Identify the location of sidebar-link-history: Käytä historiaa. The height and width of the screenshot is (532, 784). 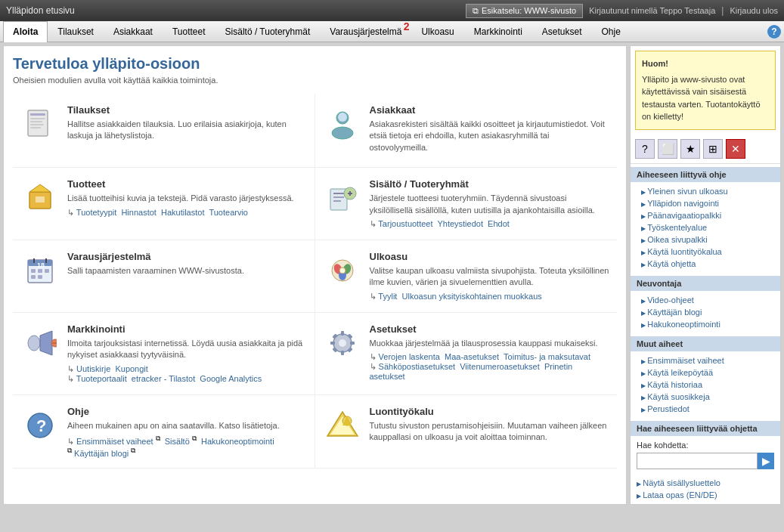
(705, 385).